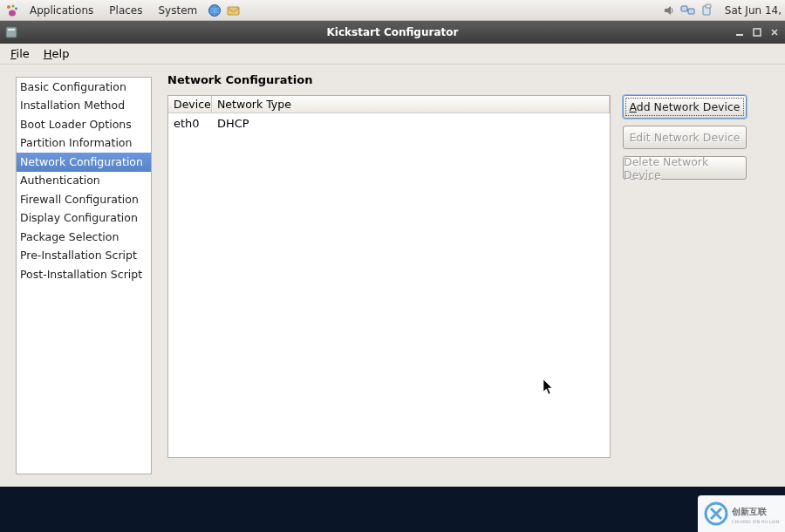 This screenshot has height=532, width=785. I want to click on mail-icon, so click(234, 10).